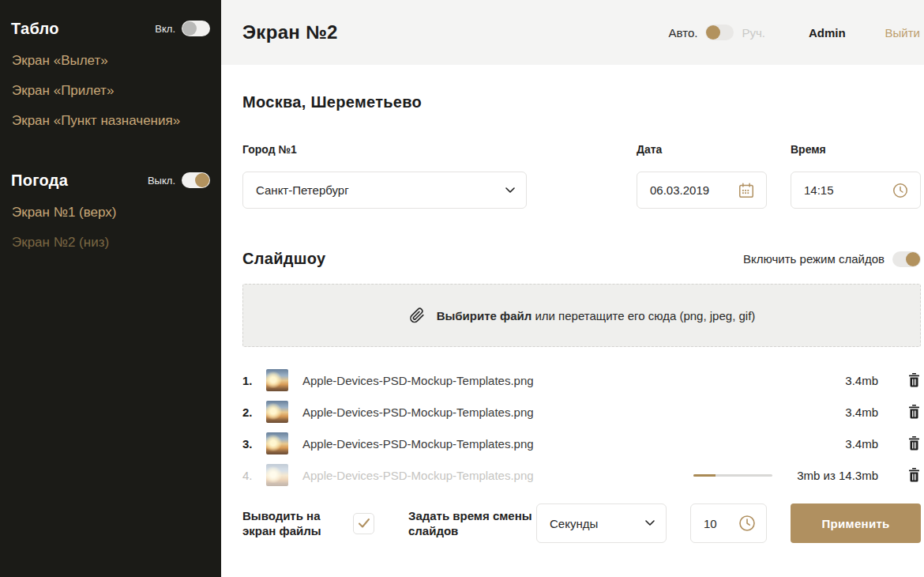  What do you see at coordinates (679, 190) in the screenshot?
I see `date-value: 06.03.2019` at bounding box center [679, 190].